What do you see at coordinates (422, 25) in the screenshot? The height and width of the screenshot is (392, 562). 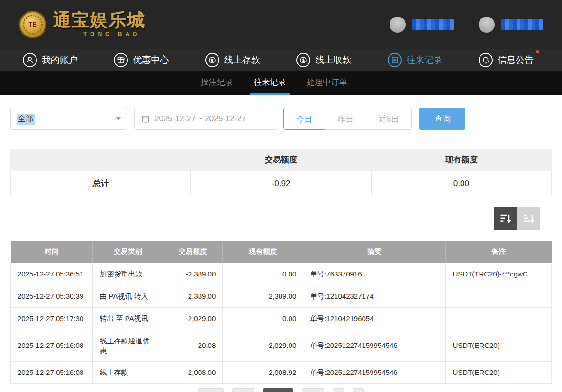 I see `user-balance-redacted` at bounding box center [422, 25].